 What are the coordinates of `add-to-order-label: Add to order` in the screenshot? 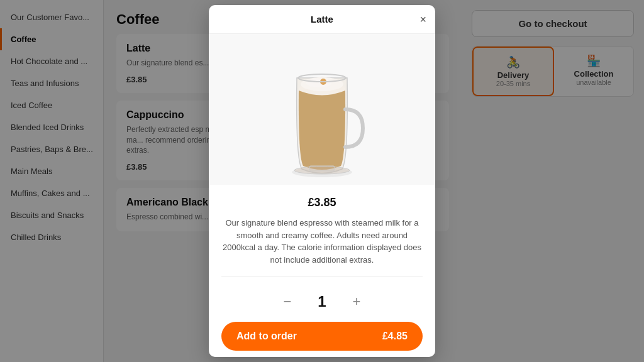 It's located at (267, 336).